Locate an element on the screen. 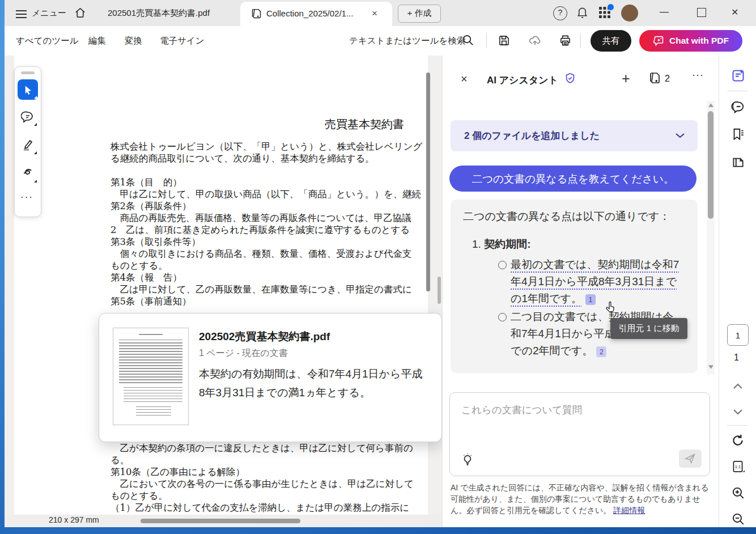  doc-line: （1）乙が甲に対して代金の支払を滞納し、または甲の業務上の指示に is located at coordinates (269, 508).